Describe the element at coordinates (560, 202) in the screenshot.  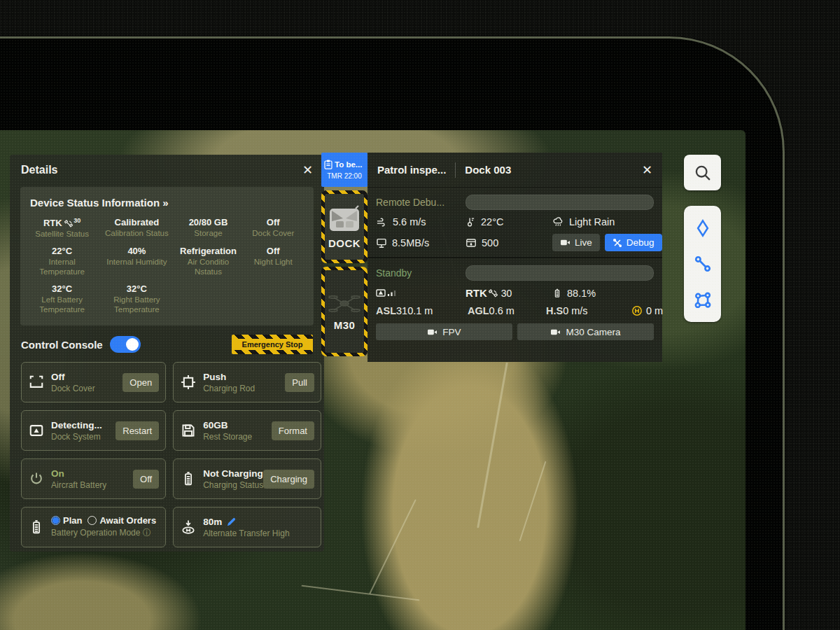
I see `remote-debug-slider` at that location.